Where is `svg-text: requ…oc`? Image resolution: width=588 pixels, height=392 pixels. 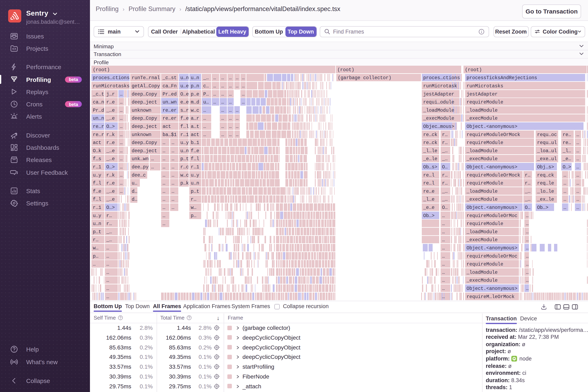 svg-text: requ…oc is located at coordinates (547, 135).